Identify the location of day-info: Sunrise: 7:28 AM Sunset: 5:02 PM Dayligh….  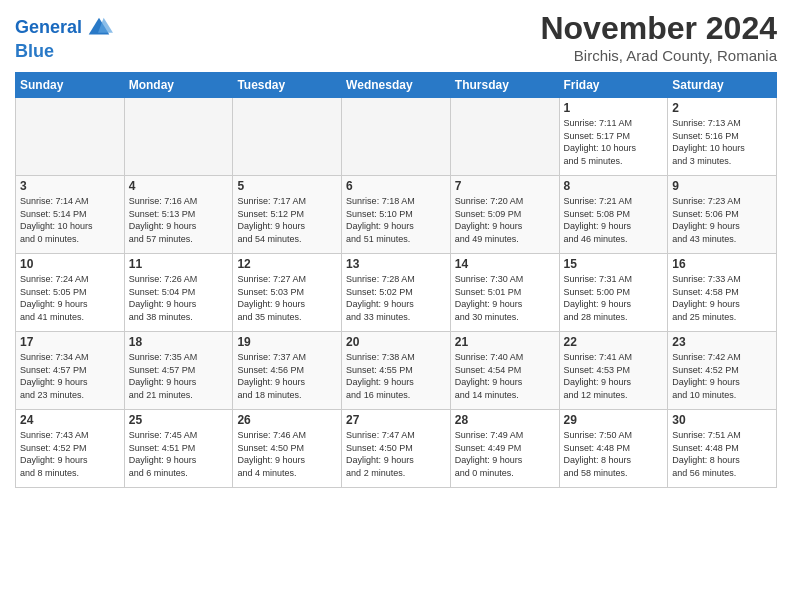
(396, 298).